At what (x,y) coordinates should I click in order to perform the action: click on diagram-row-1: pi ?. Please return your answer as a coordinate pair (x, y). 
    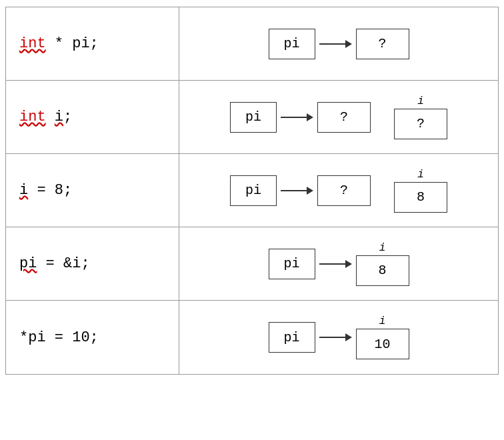
    Looking at the image, I should click on (339, 44).